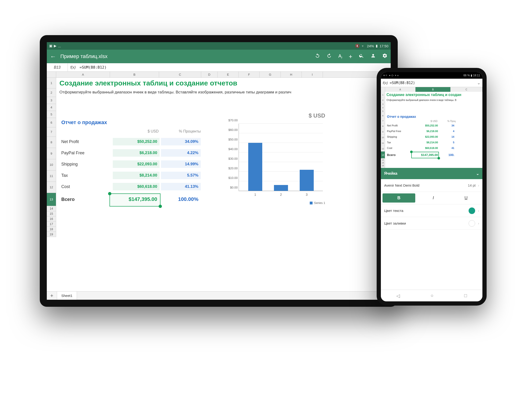 This screenshot has height=414, width=532. Describe the element at coordinates (51, 100) in the screenshot. I see `row-header: 3` at that location.